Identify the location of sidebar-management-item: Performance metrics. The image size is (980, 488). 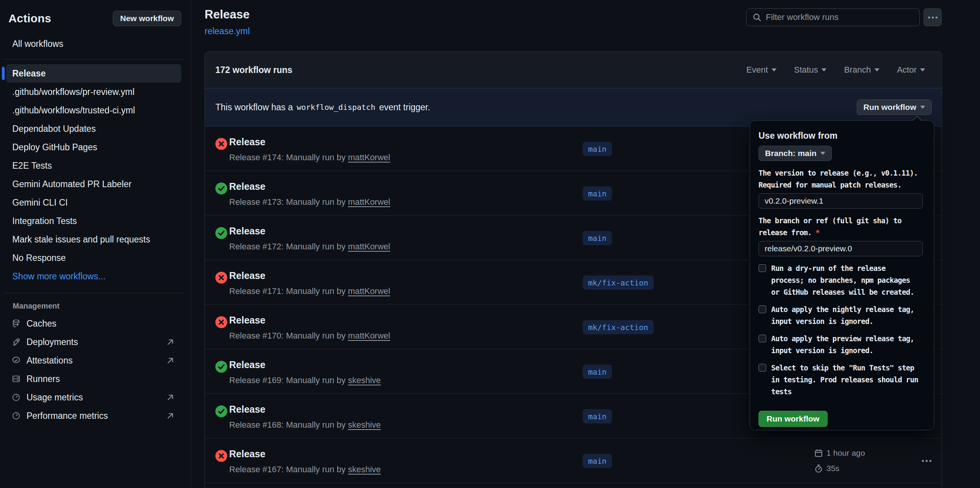
(95, 416).